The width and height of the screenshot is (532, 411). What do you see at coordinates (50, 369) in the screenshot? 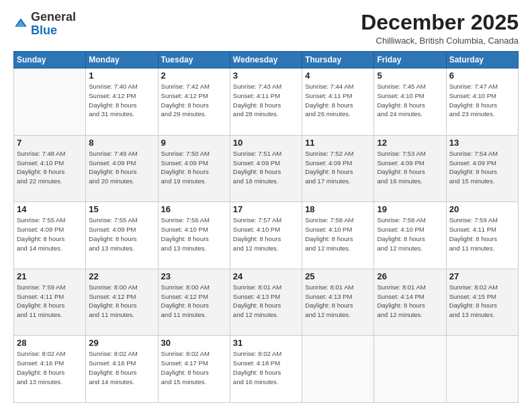
I see `calendar-cell: 28Sunrise: 8:02 AMSunset: 4:16 PMDayligh…` at bounding box center [50, 369].